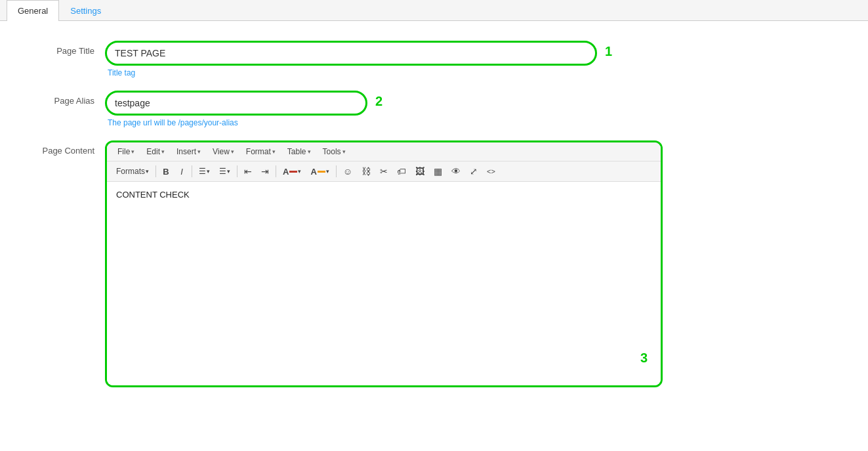 Image resolution: width=868 pixels, height=451 pixels. What do you see at coordinates (292, 172) in the screenshot?
I see `toolbar-font-color: A ▾` at bounding box center [292, 172].